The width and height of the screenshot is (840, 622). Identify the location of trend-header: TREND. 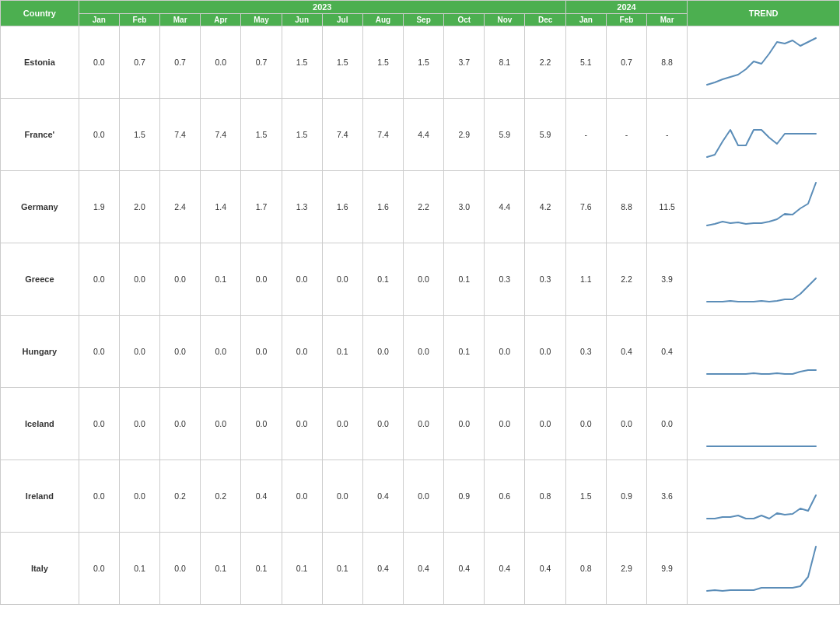
(764, 14).